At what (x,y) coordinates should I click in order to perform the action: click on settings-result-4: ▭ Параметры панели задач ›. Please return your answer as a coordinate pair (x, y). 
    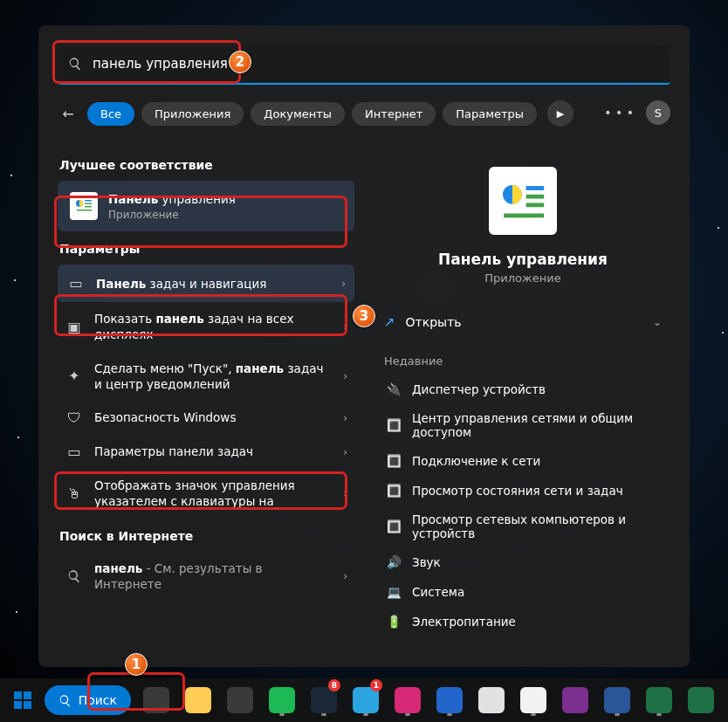
    Looking at the image, I should click on (206, 452).